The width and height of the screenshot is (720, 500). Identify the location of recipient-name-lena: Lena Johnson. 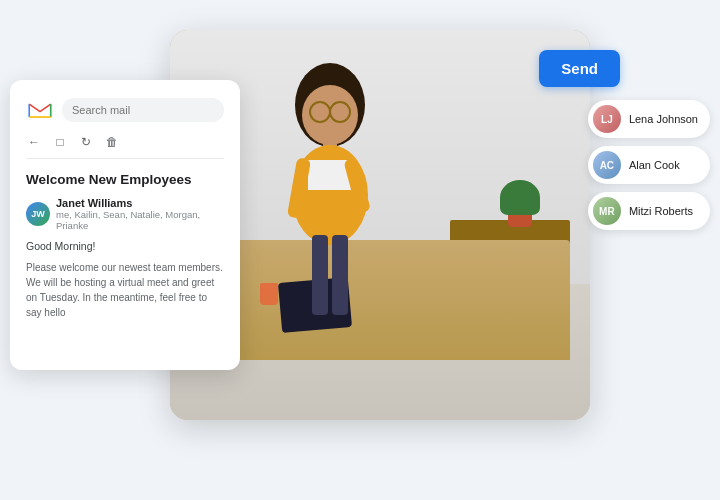
(664, 119).